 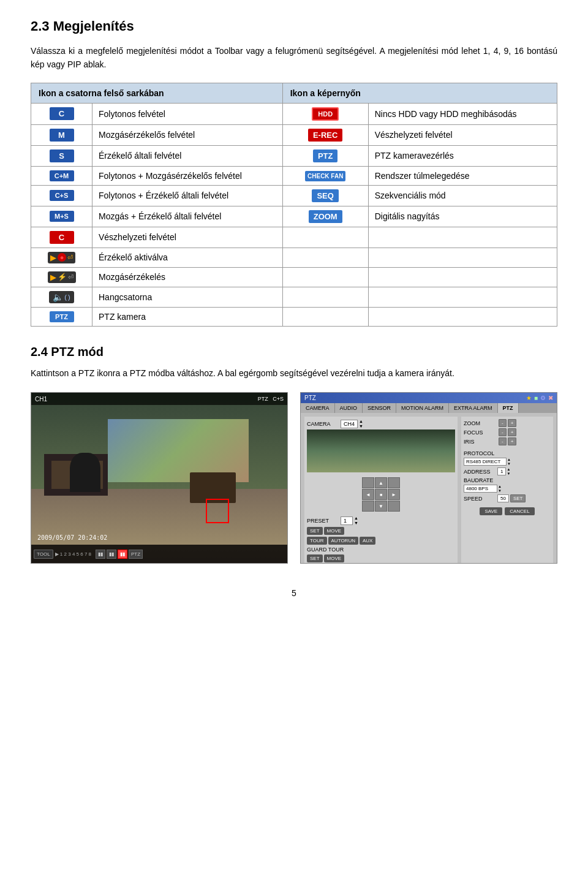 What do you see at coordinates (502, 441) in the screenshot?
I see `iris-minus: -` at bounding box center [502, 441].